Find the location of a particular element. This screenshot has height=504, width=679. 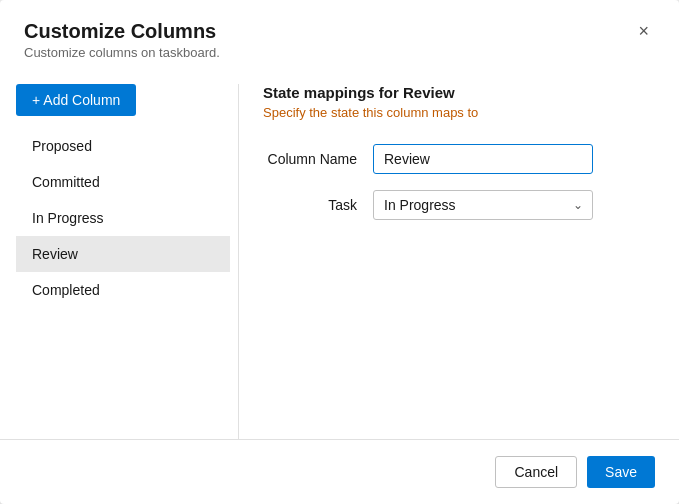

sidebar-item-in-progress: In Progress is located at coordinates (123, 218).